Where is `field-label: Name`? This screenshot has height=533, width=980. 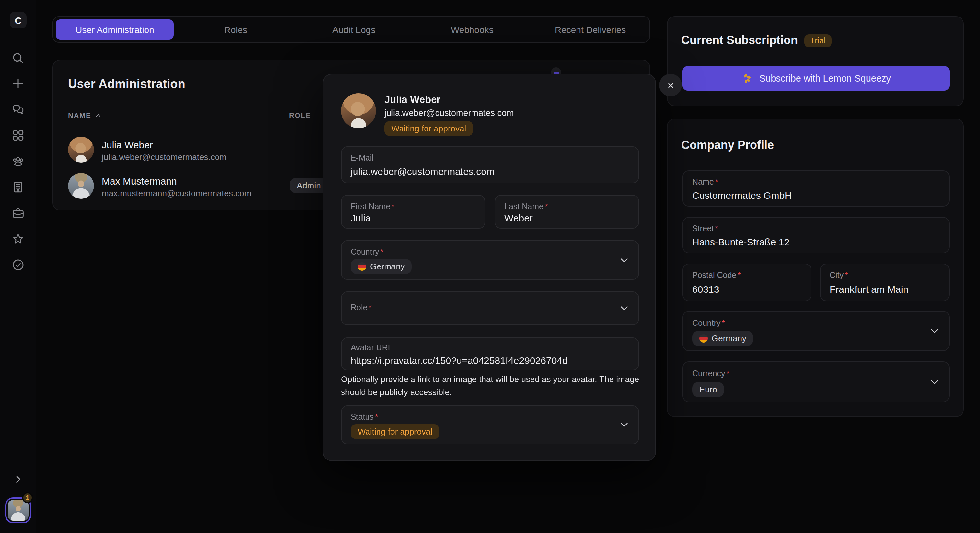 field-label: Name is located at coordinates (703, 182).